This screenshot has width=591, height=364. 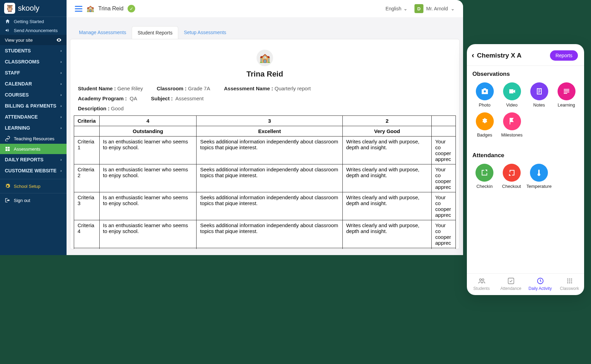 What do you see at coordinates (570, 284) in the screenshot?
I see `tab-classwork: Classwork` at bounding box center [570, 284].